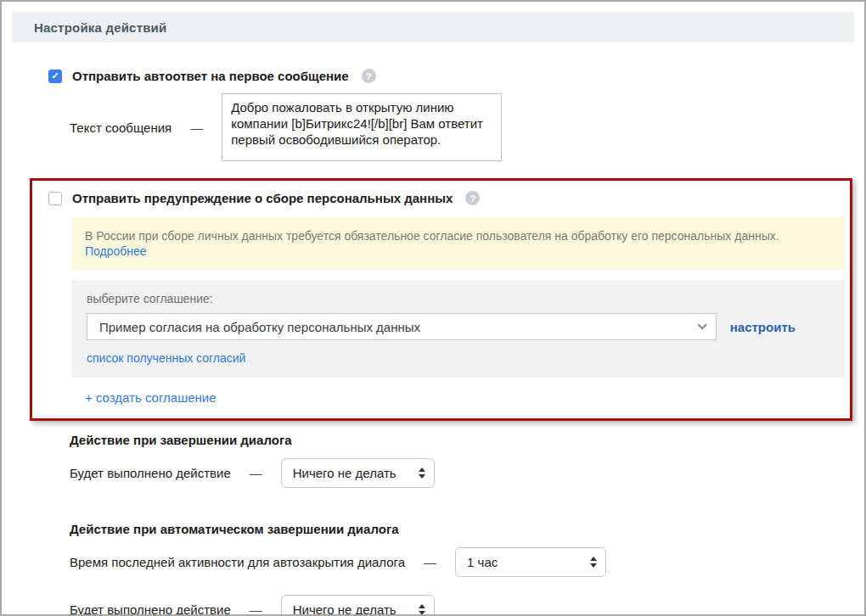  What do you see at coordinates (457, 76) in the screenshot?
I see `autoreply-row: ✓ Отправить автоответ на первое сообщени…` at bounding box center [457, 76].